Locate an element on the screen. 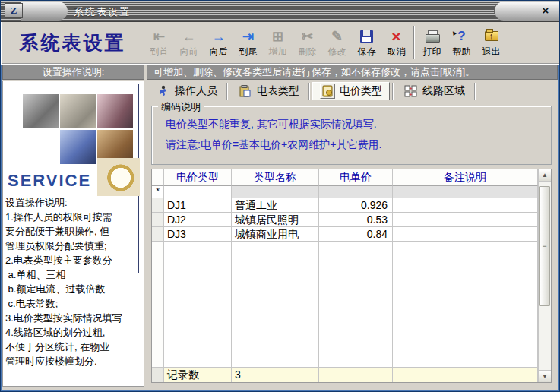  modify-button: ✎ 修改 is located at coordinates (337, 43).